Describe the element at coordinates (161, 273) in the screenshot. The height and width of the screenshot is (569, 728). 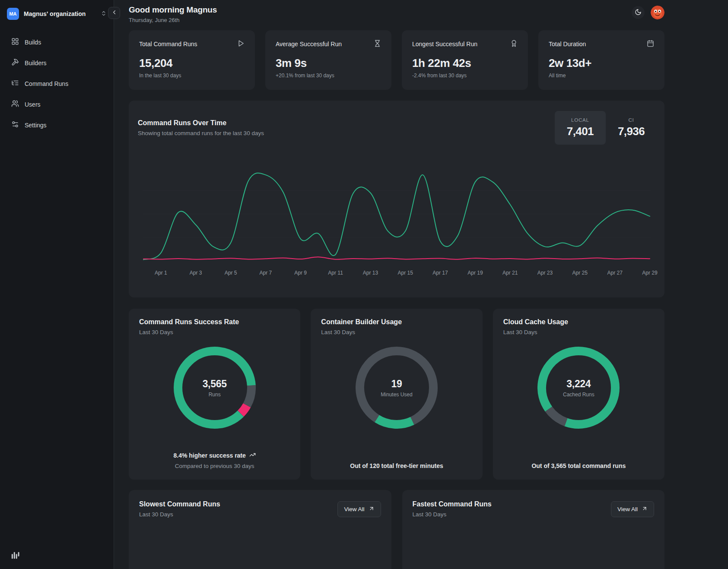
I see `x-axis-tick: Apr 1` at that location.